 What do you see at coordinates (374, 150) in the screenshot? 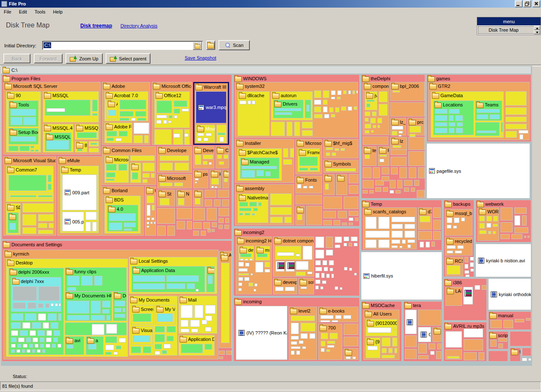
I see `treemap-label: te` at bounding box center [374, 150].